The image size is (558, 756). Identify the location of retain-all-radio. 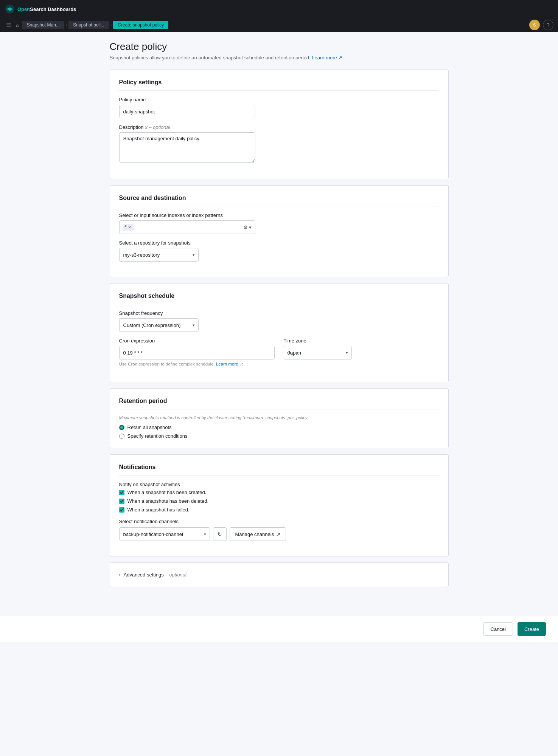
(122, 428).